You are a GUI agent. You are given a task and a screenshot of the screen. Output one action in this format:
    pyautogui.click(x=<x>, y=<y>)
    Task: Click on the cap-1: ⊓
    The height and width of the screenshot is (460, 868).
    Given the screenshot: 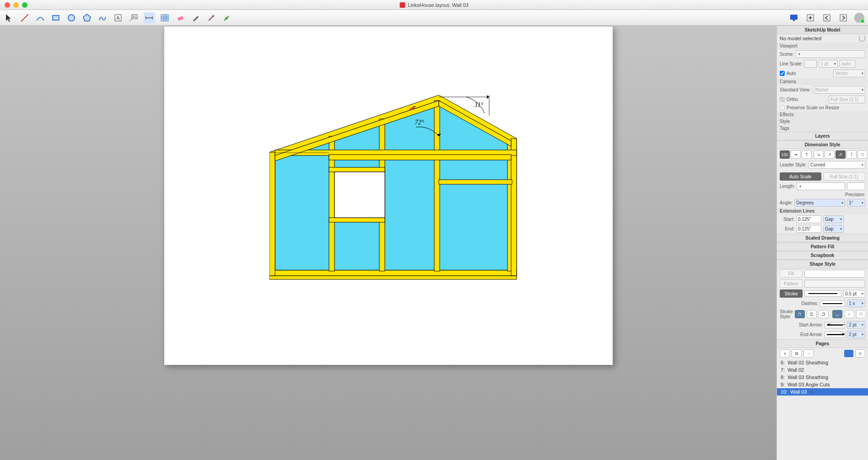 What is the action you would take?
    pyautogui.click(x=800, y=314)
    